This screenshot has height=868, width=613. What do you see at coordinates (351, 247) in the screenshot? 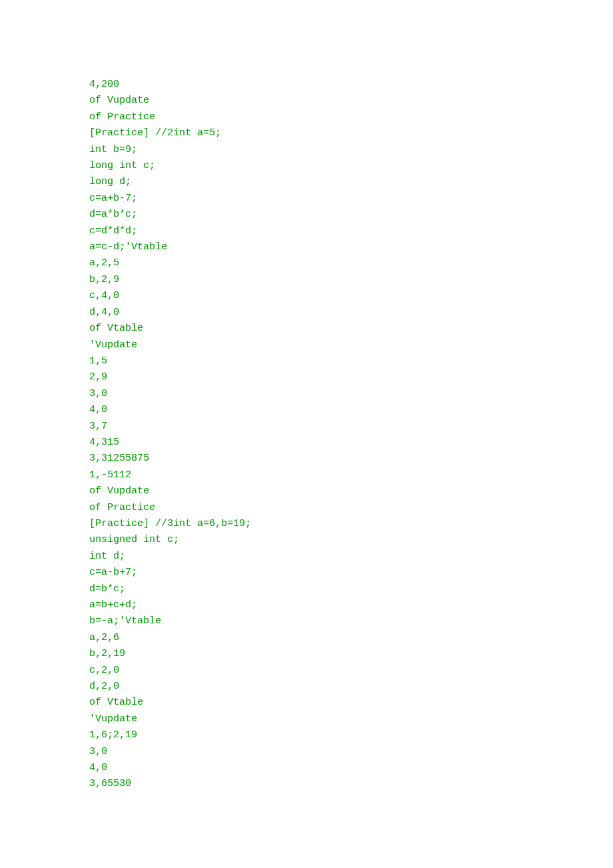
I see `code-line: a=c-d;'Vtable` at bounding box center [351, 247].